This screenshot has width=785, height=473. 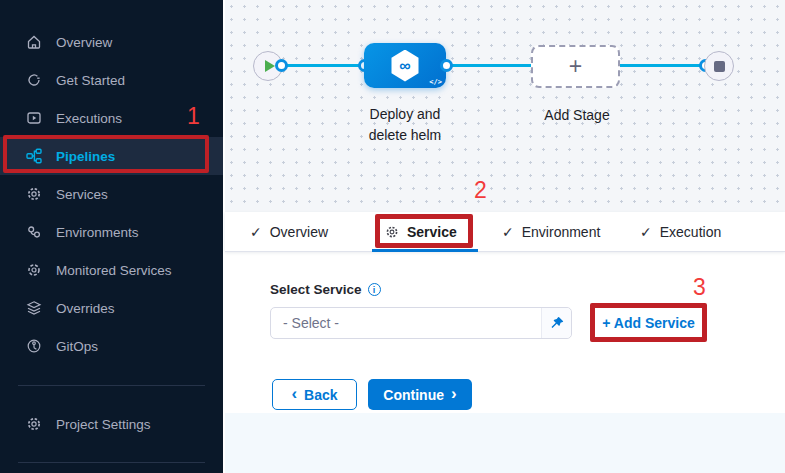 What do you see at coordinates (112, 346) in the screenshot?
I see `sidebar-item-gitops: GitOps` at bounding box center [112, 346].